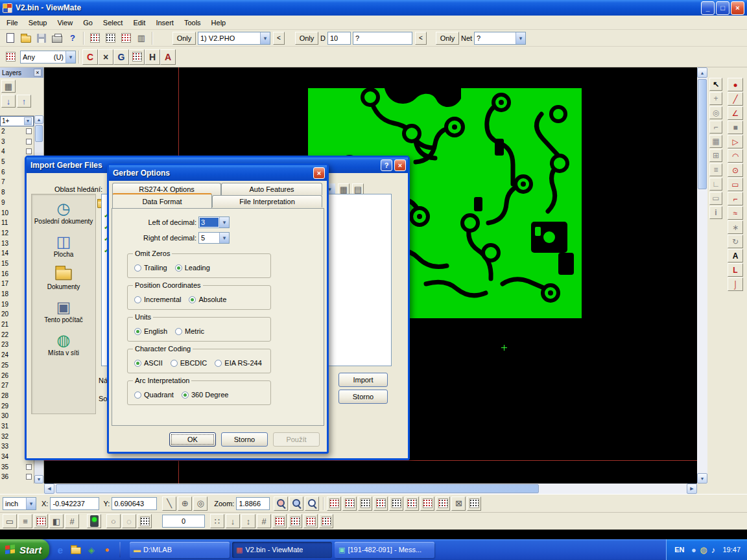  What do you see at coordinates (474, 504) in the screenshot?
I see `grid-display-toggle` at bounding box center [474, 504].